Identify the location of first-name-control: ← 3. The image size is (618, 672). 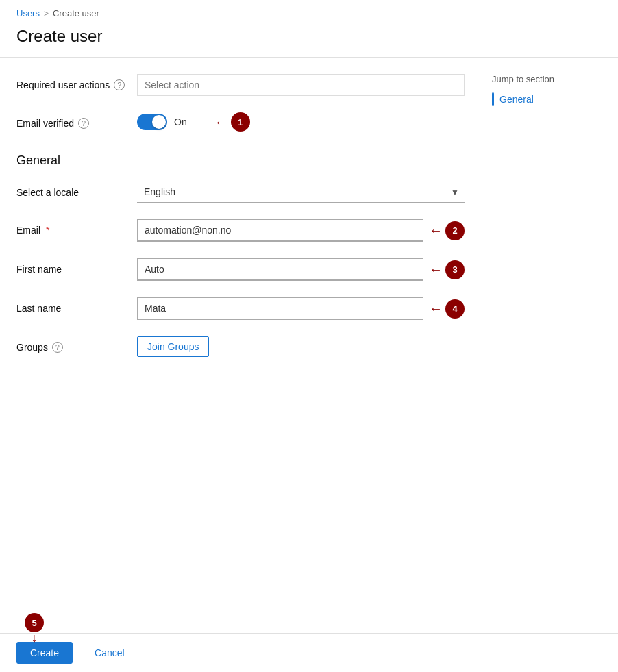
(301, 270).